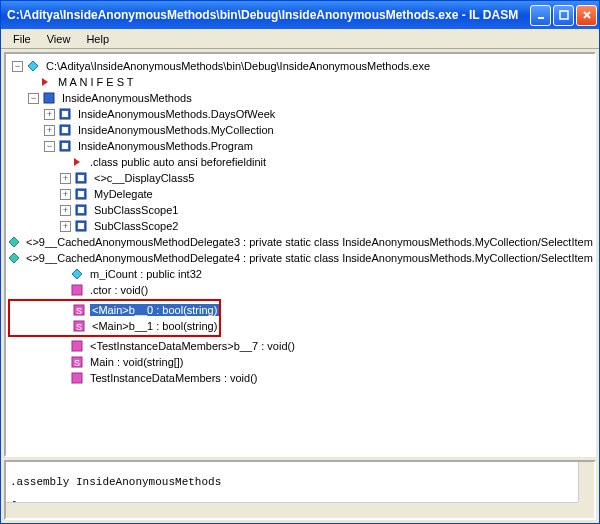 The image size is (600, 524). I want to click on tree-m-icount: m_iCount : public int32, so click(300, 274).